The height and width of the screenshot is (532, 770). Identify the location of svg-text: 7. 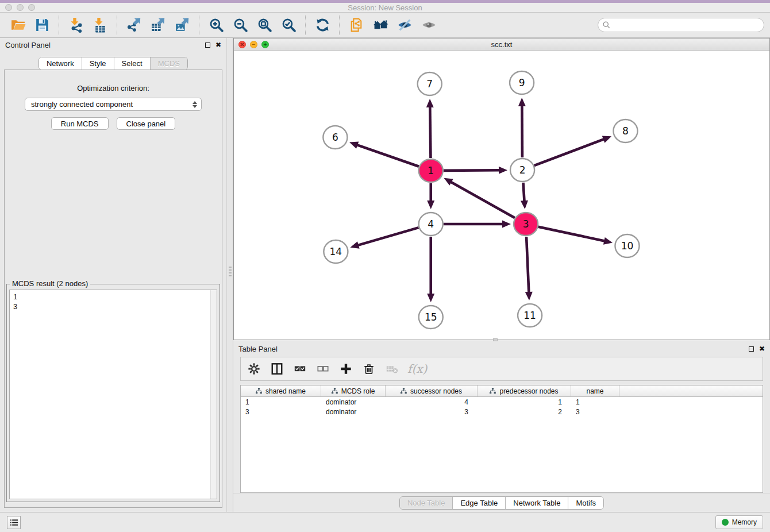
(430, 84).